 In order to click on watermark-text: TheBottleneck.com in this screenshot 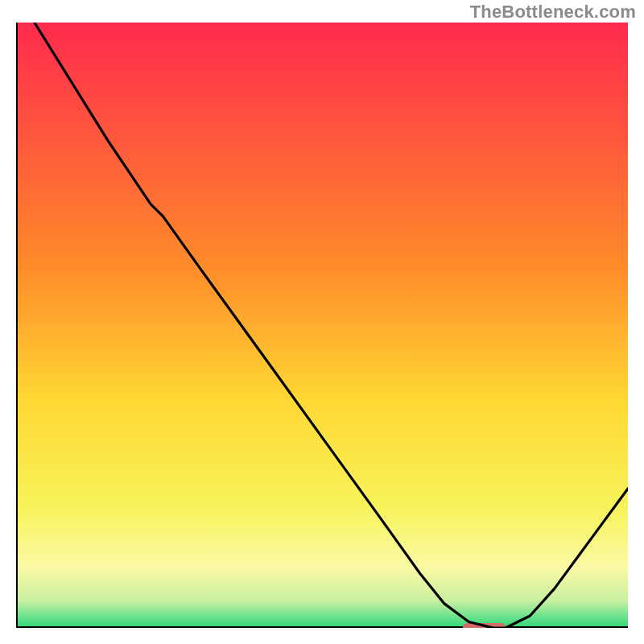, I will do `click(553, 12)`.